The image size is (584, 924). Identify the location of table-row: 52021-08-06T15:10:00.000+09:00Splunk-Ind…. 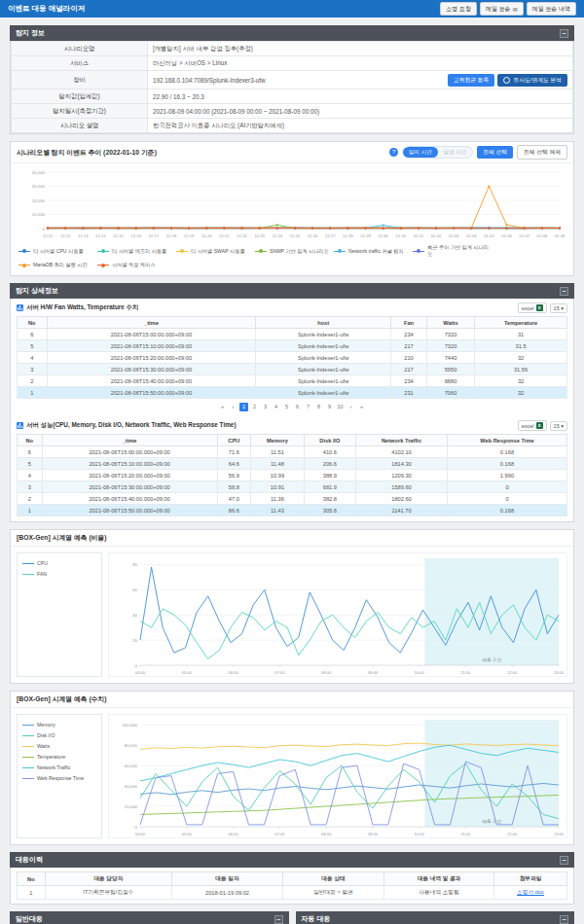
(292, 346).